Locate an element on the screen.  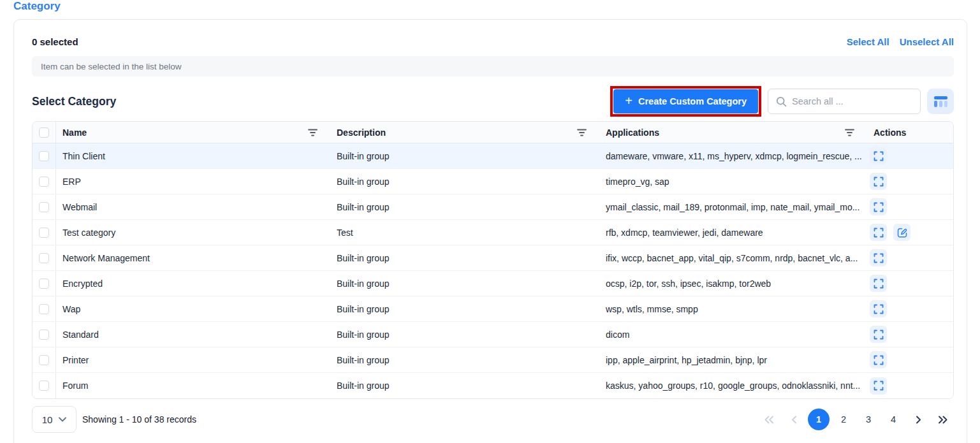
column-header-actions: Actions is located at coordinates (908, 133).